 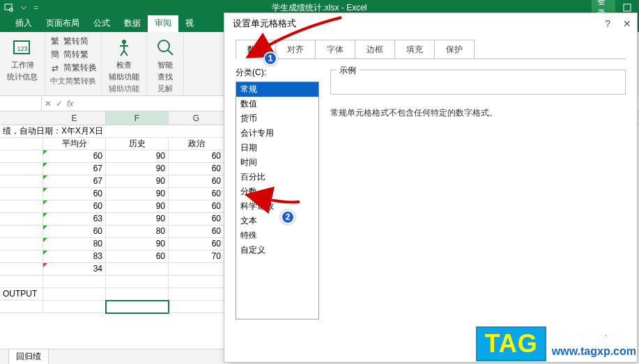 I want to click on enter-icon: ✓, so click(x=59, y=104).